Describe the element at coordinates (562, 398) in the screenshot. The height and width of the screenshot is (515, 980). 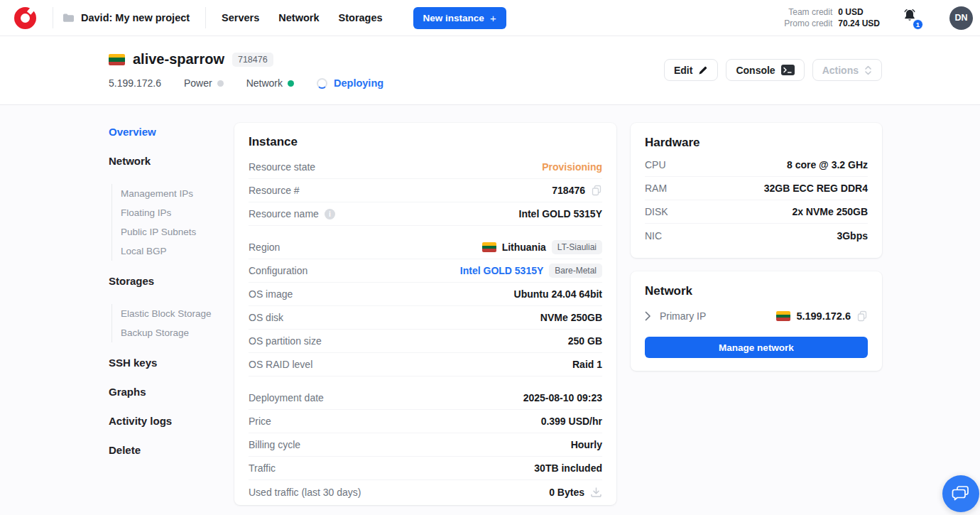
I see `row-value-text: 2025-08-10 09:23` at that location.